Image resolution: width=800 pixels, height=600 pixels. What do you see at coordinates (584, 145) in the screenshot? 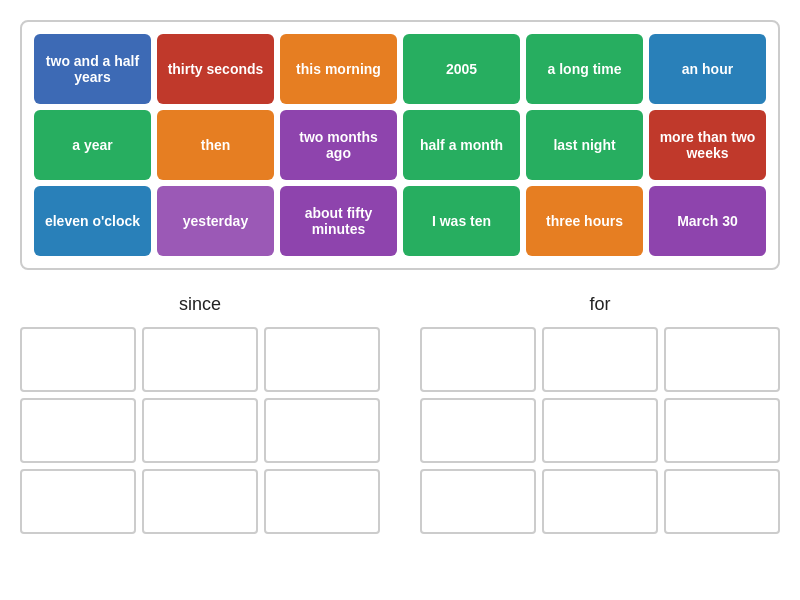
I see `word-tile: last night` at bounding box center [584, 145].